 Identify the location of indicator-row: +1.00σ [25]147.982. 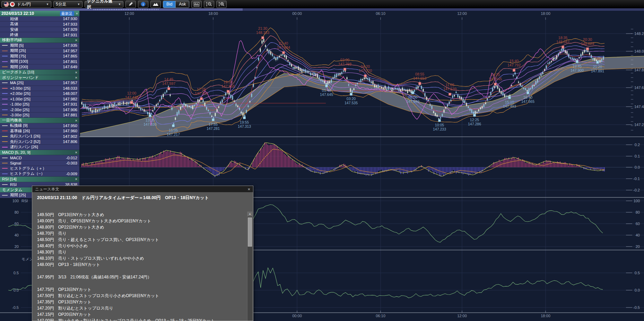
(40, 99).